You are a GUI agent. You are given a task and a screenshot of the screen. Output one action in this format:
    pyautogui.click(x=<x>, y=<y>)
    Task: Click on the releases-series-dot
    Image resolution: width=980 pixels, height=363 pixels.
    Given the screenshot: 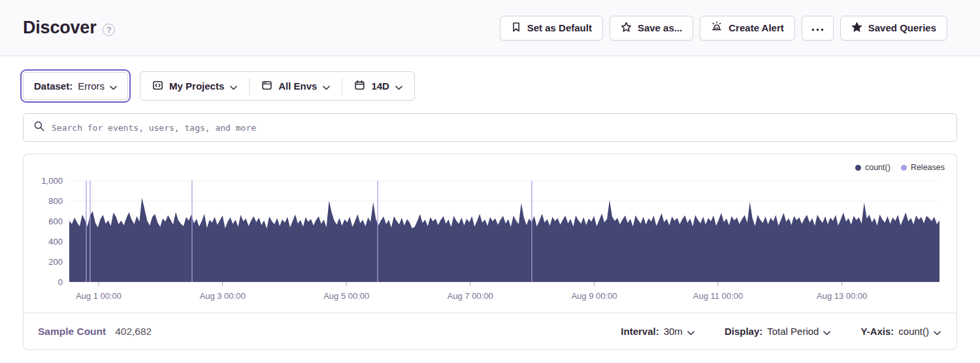 What is the action you would take?
    pyautogui.click(x=904, y=167)
    